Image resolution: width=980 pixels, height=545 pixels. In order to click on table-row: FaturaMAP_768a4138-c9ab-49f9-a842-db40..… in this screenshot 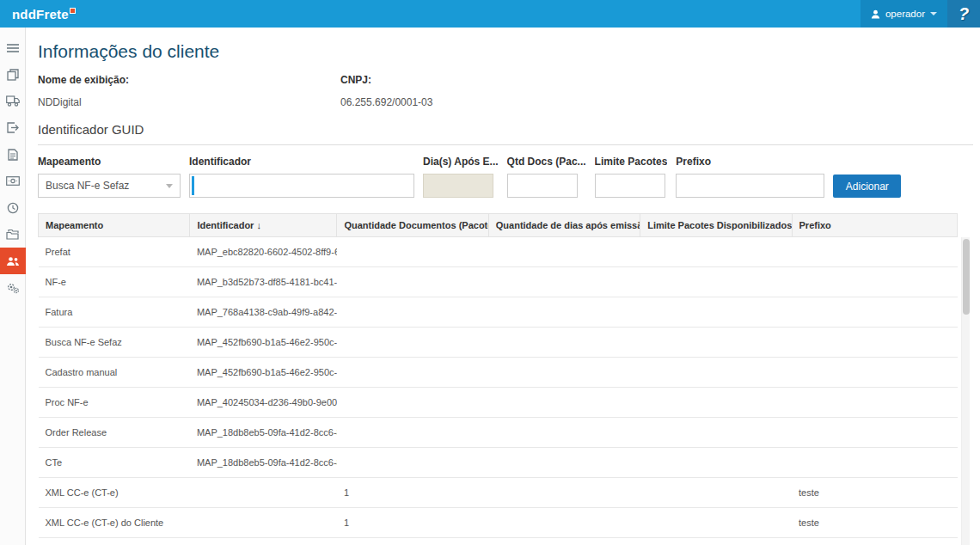, I will do `click(499, 313)`.